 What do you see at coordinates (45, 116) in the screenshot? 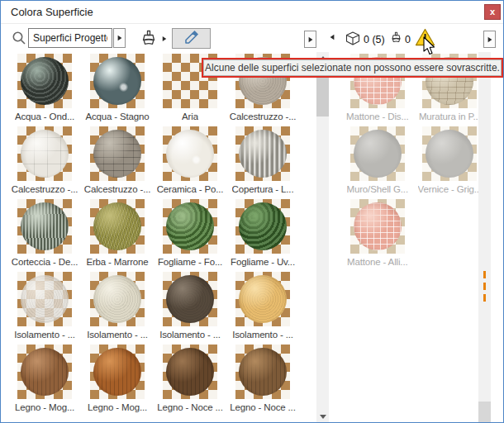
I see `material-label: Acqua - Ond...` at bounding box center [45, 116].